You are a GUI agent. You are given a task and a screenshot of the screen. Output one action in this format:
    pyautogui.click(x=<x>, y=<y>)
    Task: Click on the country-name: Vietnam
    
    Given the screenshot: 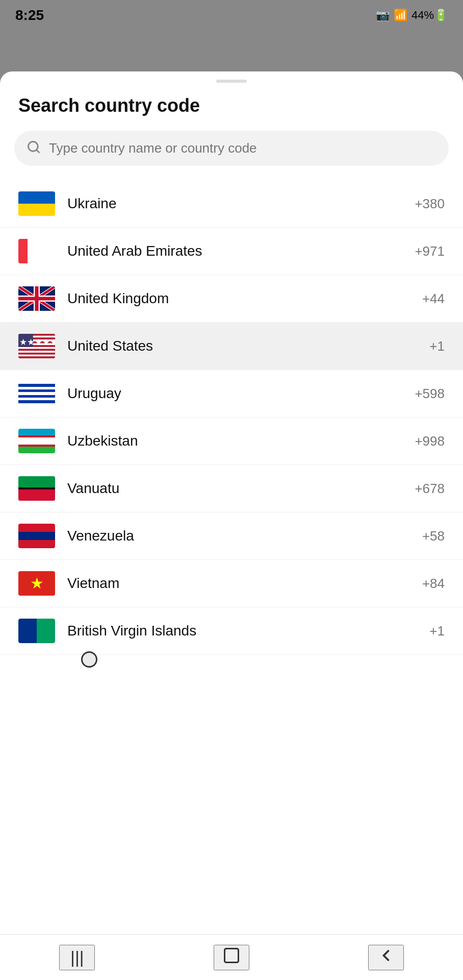 What is the action you would take?
    pyautogui.click(x=245, y=583)
    